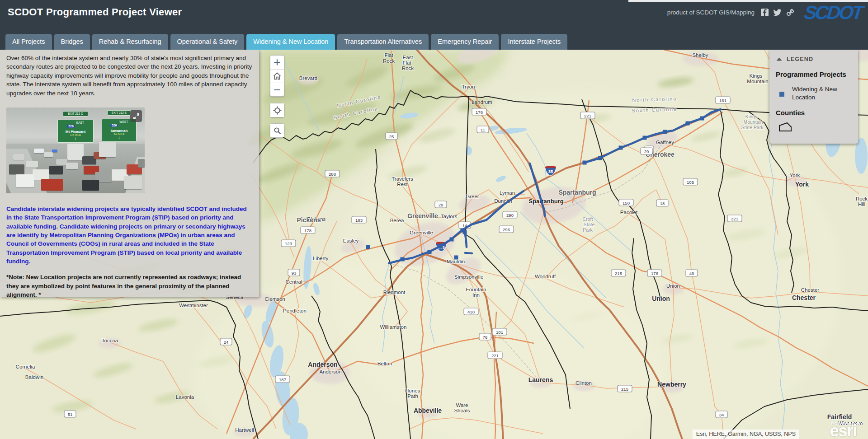 This screenshot has width=868, height=439. I want to click on zoom-in-button, so click(277, 62).